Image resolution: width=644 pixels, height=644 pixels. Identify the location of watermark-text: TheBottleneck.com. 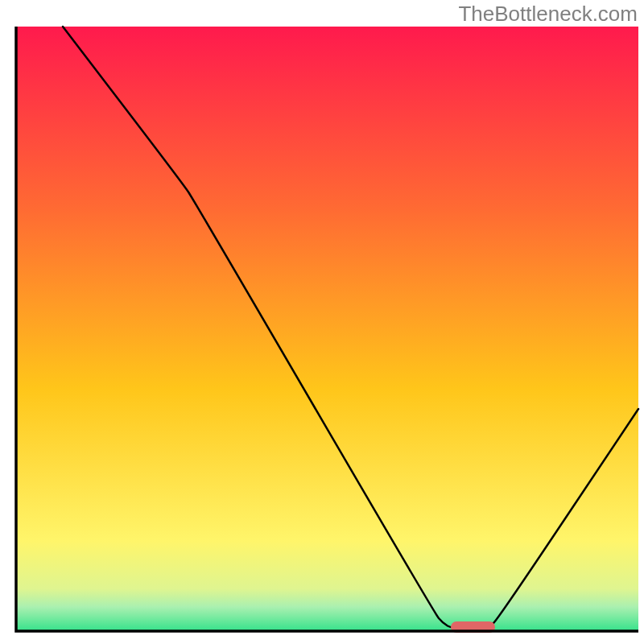
(547, 14).